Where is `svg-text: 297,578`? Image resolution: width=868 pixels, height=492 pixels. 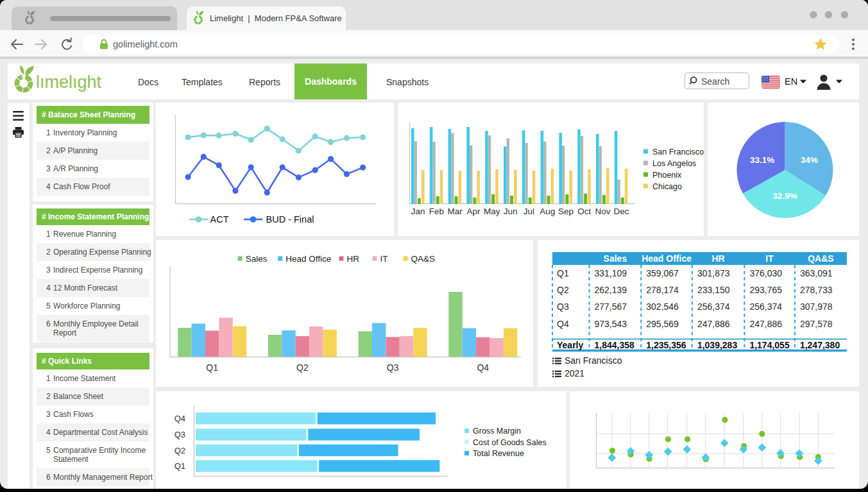 svg-text: 297,578 is located at coordinates (816, 324).